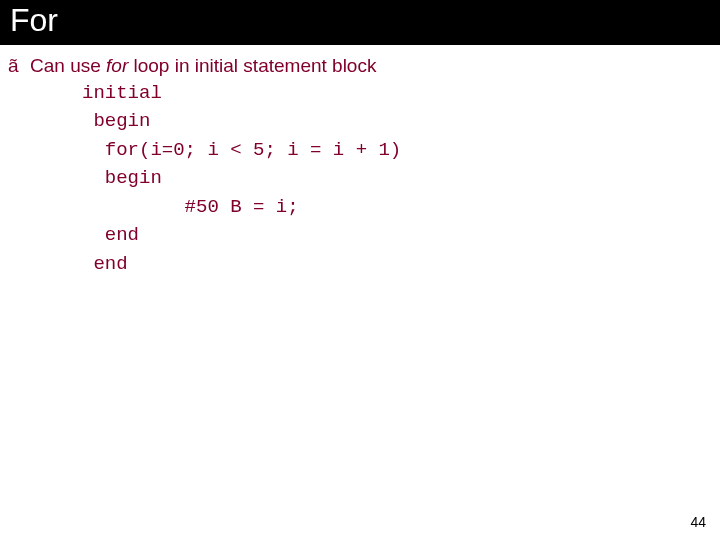 This screenshot has width=720, height=540. I want to click on code-line-5: #50 B = i;, so click(190, 207).